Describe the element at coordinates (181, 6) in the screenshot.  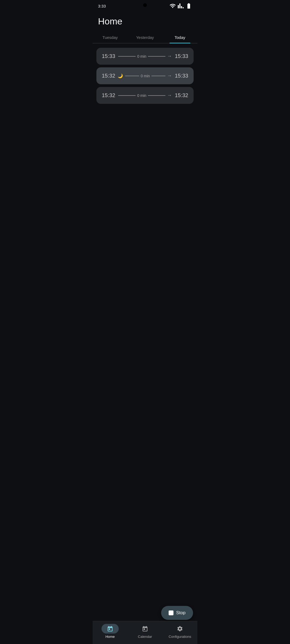
I see `status-icons` at that location.